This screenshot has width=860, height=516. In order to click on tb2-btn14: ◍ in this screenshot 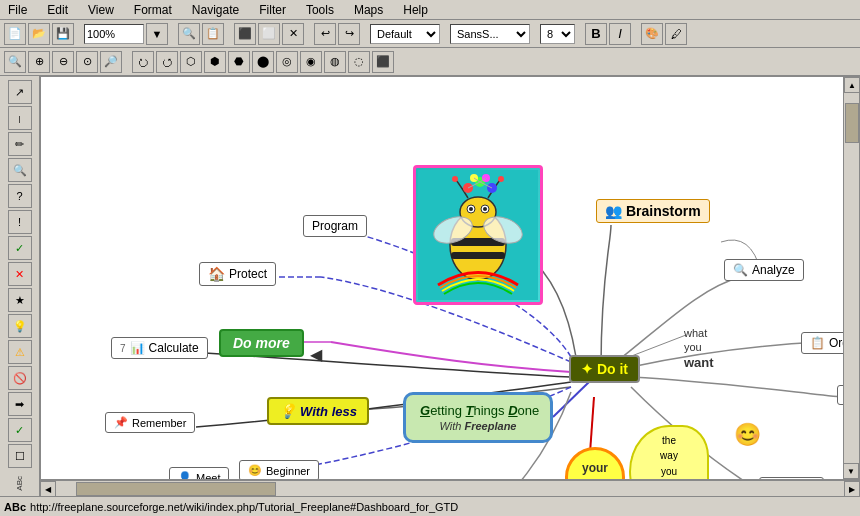, I will do `click(335, 62)`.